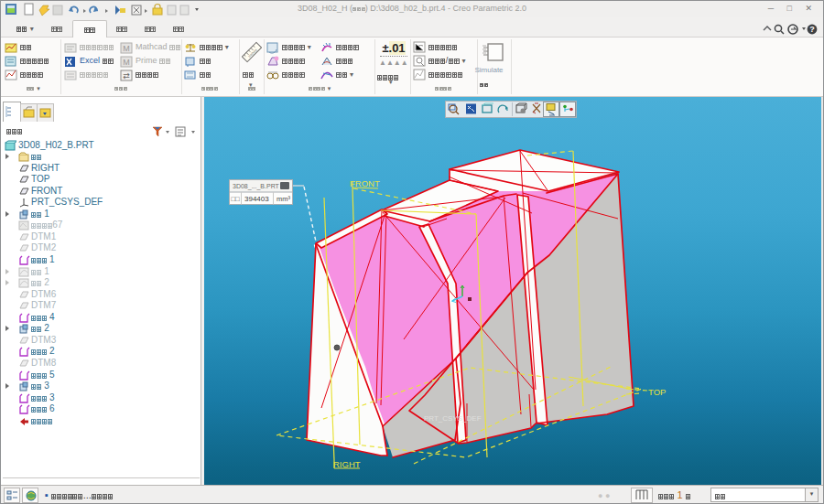 The image size is (824, 504). What do you see at coordinates (347, 465) in the screenshot?
I see `svg-text: RIGHT` at bounding box center [347, 465].